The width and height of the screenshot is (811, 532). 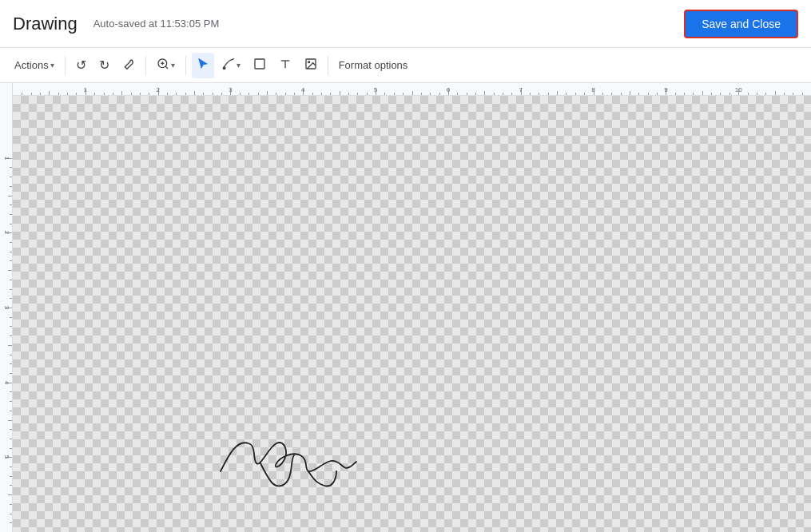 What do you see at coordinates (374, 66) in the screenshot?
I see `format-options-label: Format options` at bounding box center [374, 66].